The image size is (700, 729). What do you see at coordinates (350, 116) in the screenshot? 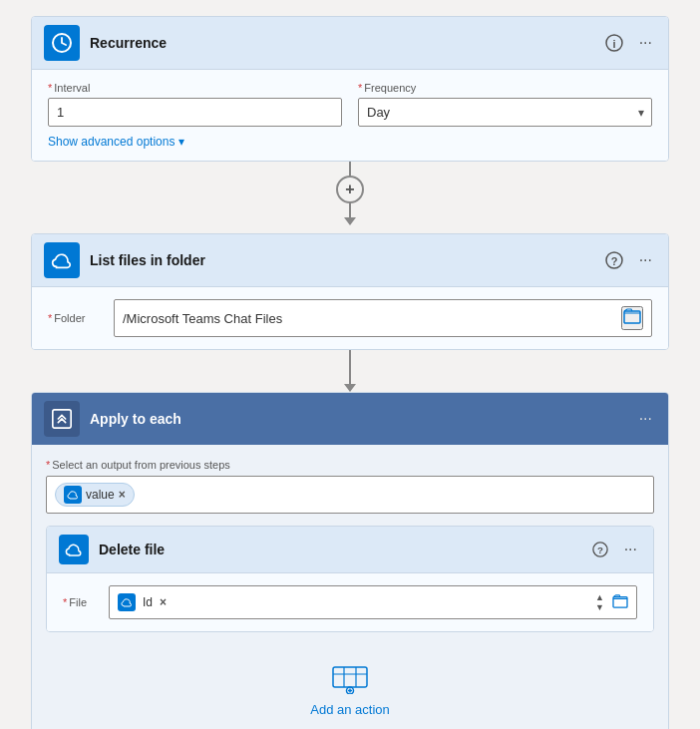
I see `recurrence-body: *Interval *Frequency Minute Hour Day Wee…` at bounding box center [350, 116].